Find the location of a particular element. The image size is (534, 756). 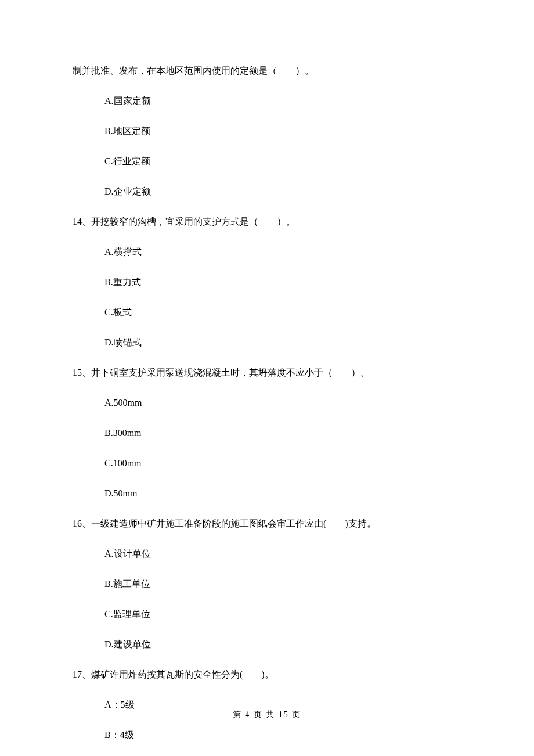

option-a: A.500mm is located at coordinates (283, 403).